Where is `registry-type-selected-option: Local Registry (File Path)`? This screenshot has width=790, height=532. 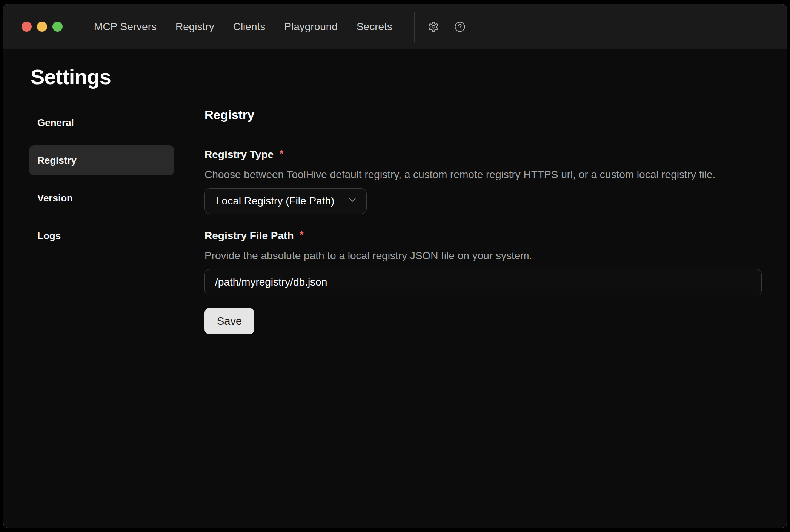 registry-type-selected-option: Local Registry (File Path) is located at coordinates (275, 201).